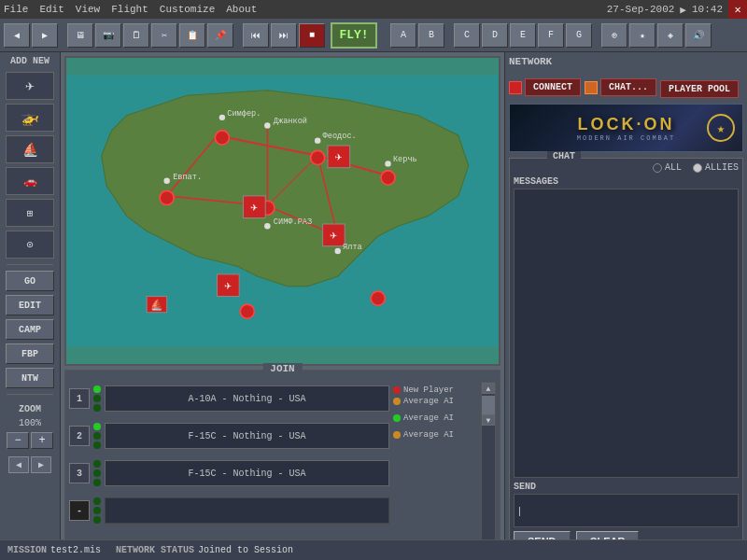  Describe the element at coordinates (626, 511) in the screenshot. I see `send-input` at that location.